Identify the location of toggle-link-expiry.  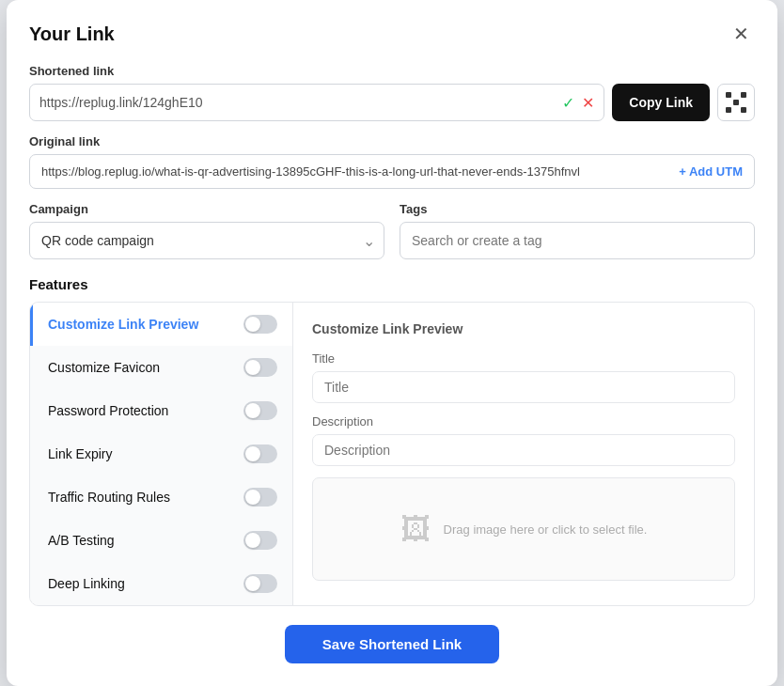
(260, 454).